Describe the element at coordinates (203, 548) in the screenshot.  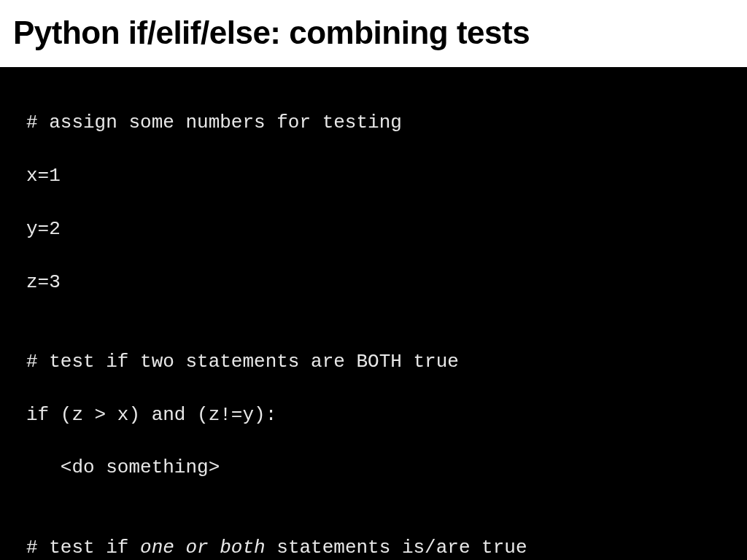
I see `code-text-italic: one or both` at that location.